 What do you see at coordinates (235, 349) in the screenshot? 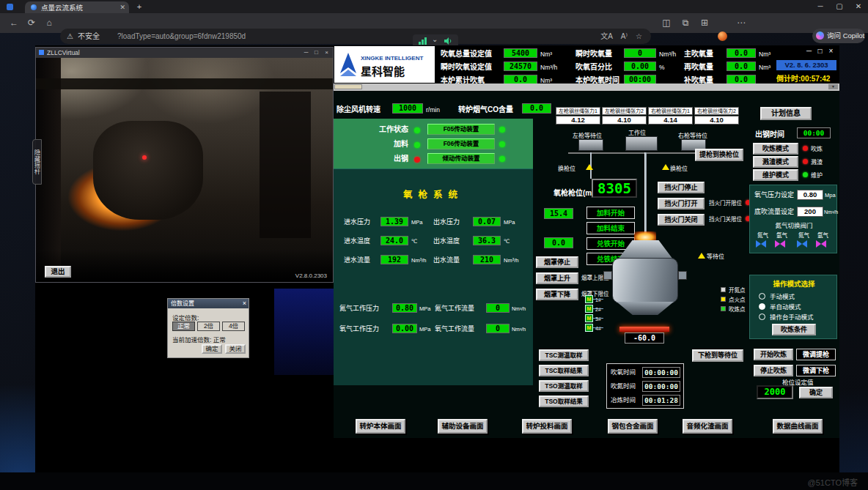
I see `dialog-cancel-button: 关闭` at bounding box center [235, 349].